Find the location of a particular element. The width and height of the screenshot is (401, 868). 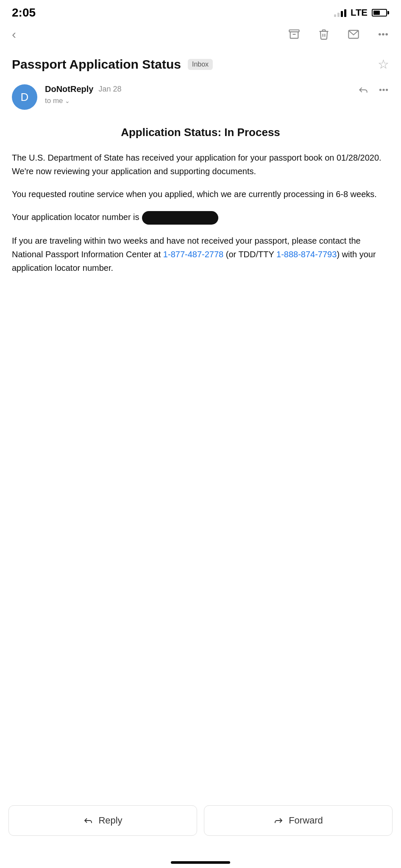

reply-button: Reply is located at coordinates (103, 821).